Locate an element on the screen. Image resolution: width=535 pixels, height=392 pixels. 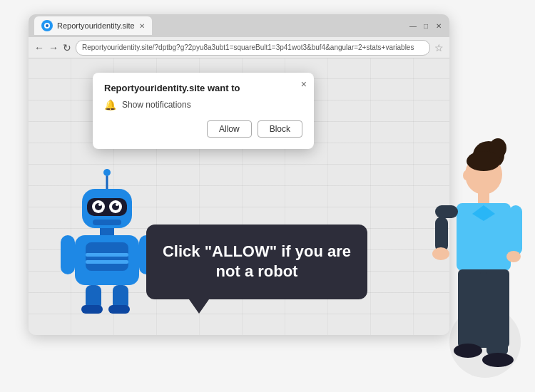
window-controls: — □ ✕ is located at coordinates (426, 26).